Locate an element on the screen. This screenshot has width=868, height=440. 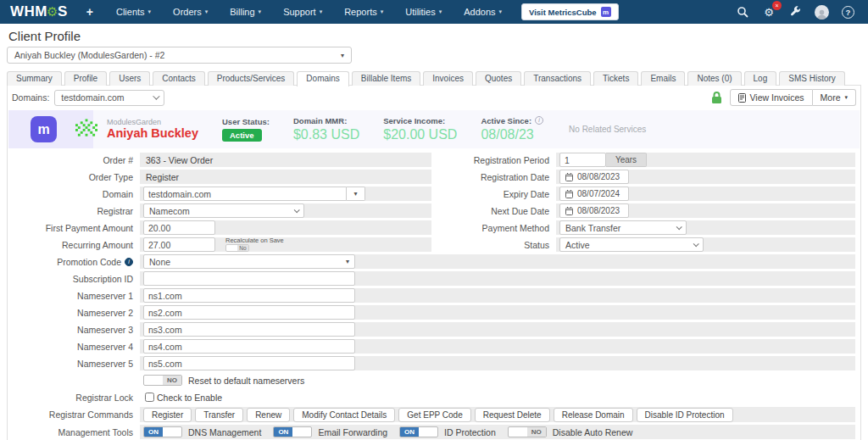
help-icon: ? is located at coordinates (848, 12).